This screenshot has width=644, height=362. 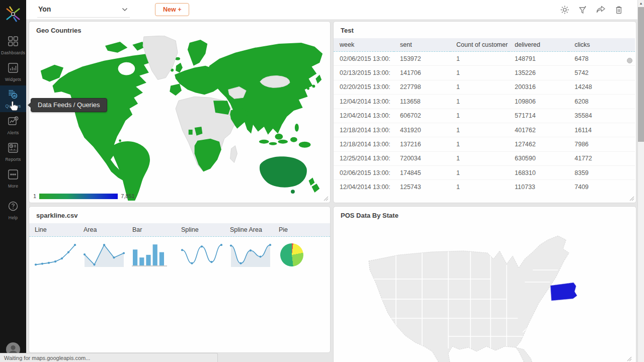 I want to click on legend-max-value: 7,851, so click(x=128, y=196).